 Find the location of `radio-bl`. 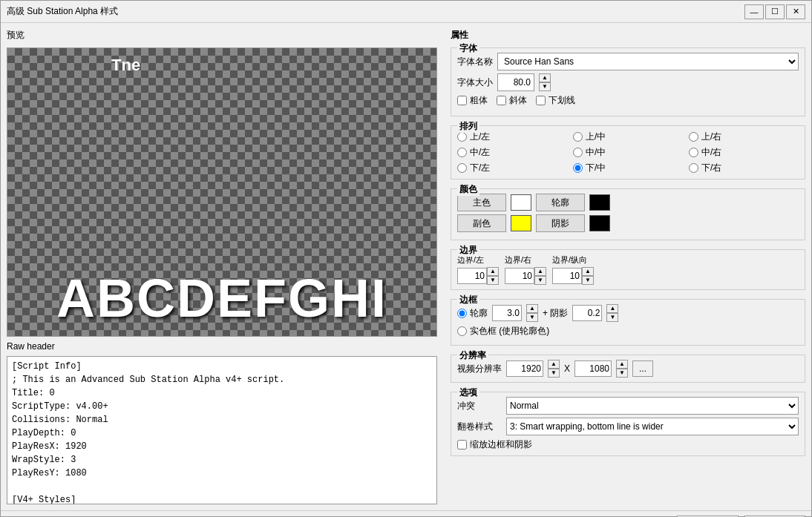

radio-bl is located at coordinates (462, 168).